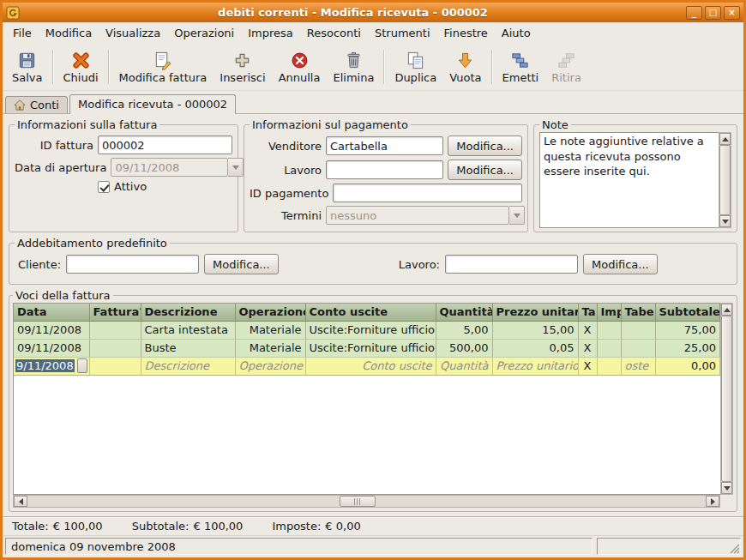 Image resolution: width=746 pixels, height=560 pixels. I want to click on cell-subtotale: 25,00, so click(688, 348).